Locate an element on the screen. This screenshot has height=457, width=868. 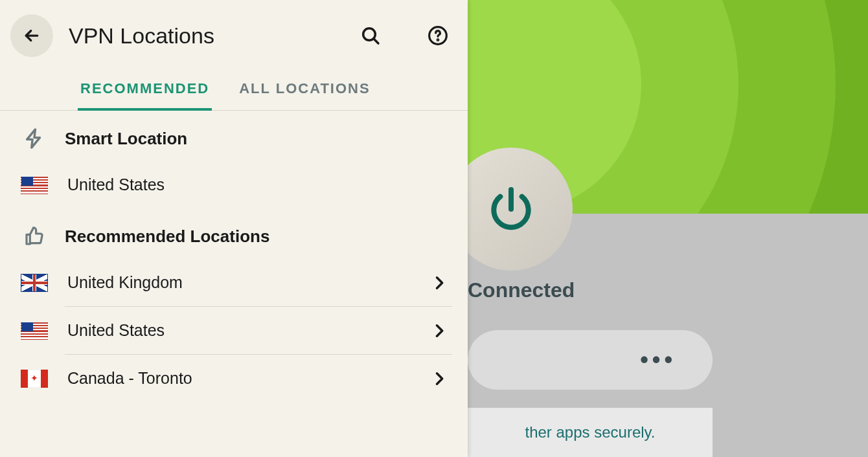
sidebar-header: VPN Locations is located at coordinates (234, 34).